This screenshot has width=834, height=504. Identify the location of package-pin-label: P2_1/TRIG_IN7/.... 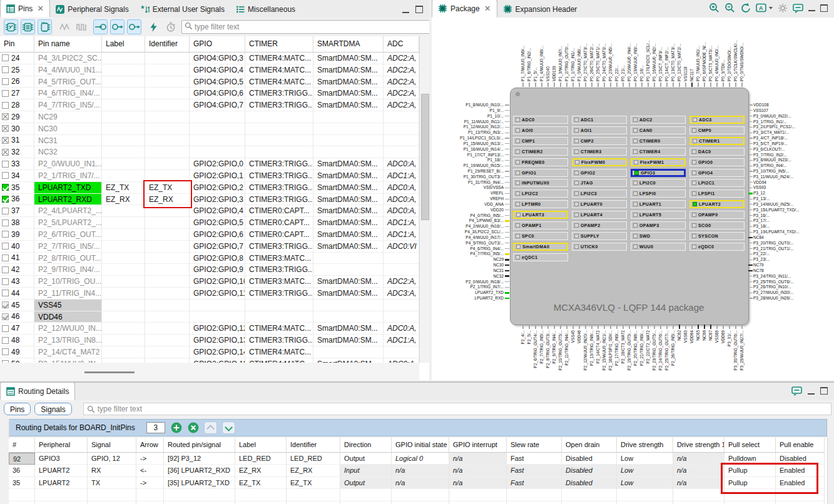
(468, 287).